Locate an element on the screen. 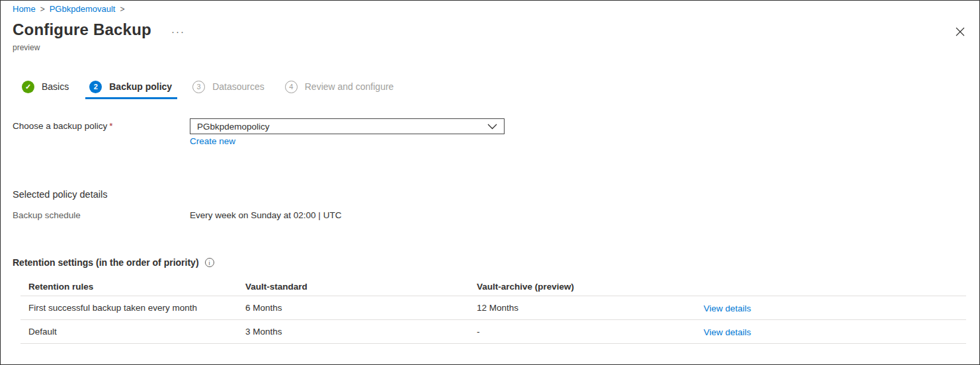 The image size is (980, 365). active-tab-underline is located at coordinates (131, 98).